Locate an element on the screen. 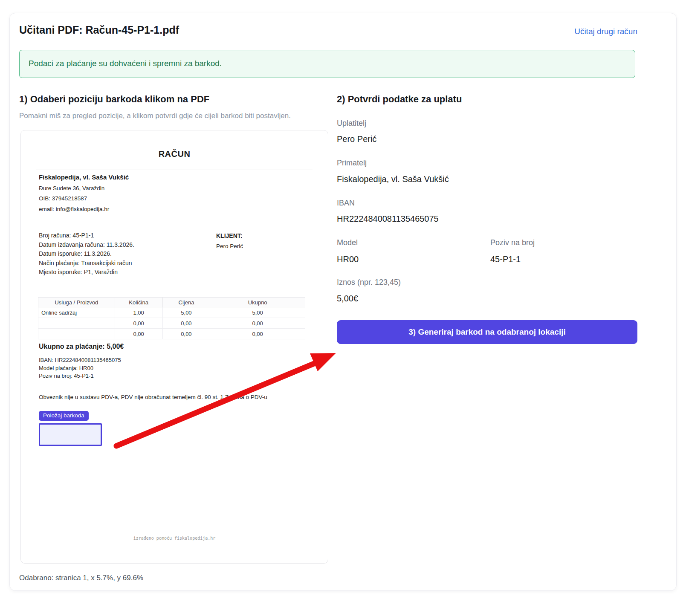 The width and height of the screenshot is (686, 616). invoice-footer: izrađeno pomoću fiskalopedija.hr is located at coordinates (174, 538).